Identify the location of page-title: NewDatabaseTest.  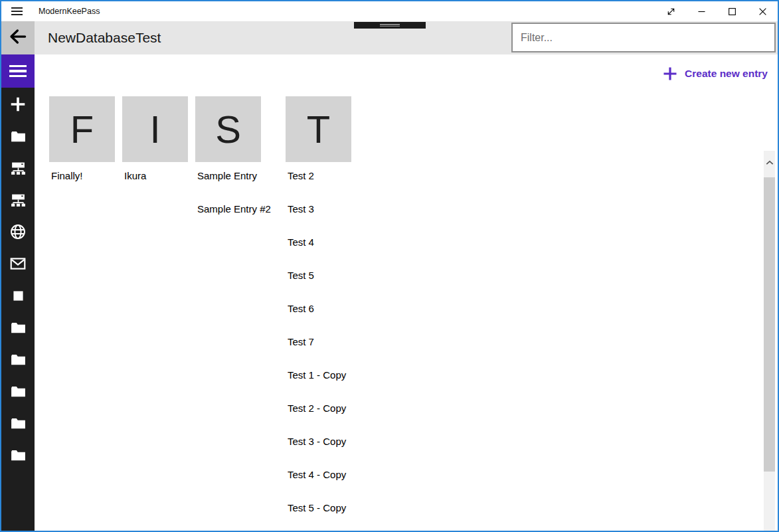
(104, 38).